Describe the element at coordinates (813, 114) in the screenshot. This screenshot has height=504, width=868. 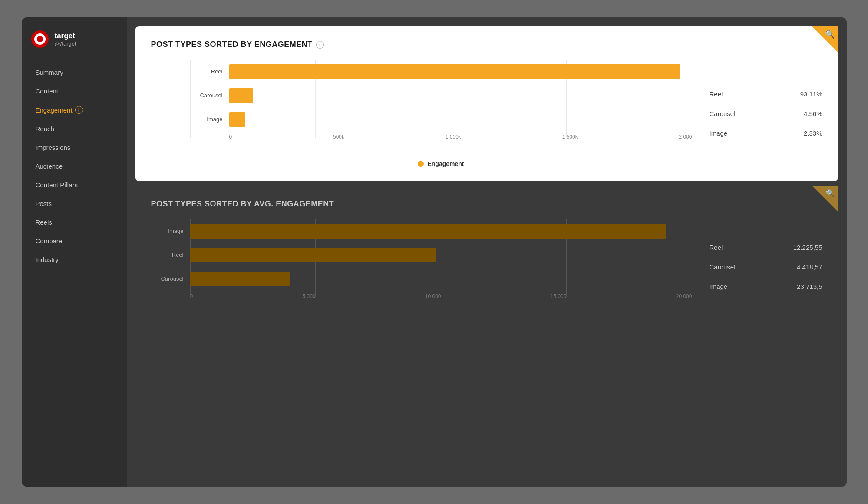
I see `stat-value-carousel: 4.56%` at that location.